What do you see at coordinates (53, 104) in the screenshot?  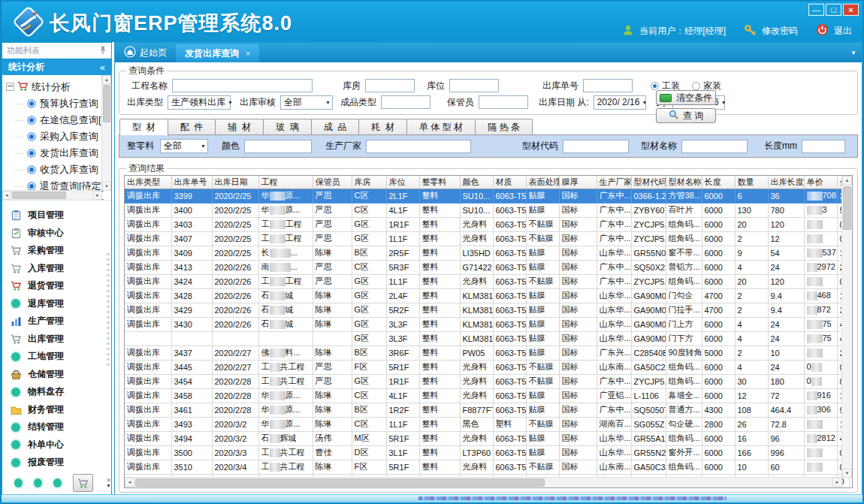 I see `tree-item: 预算执行查询` at bounding box center [53, 104].